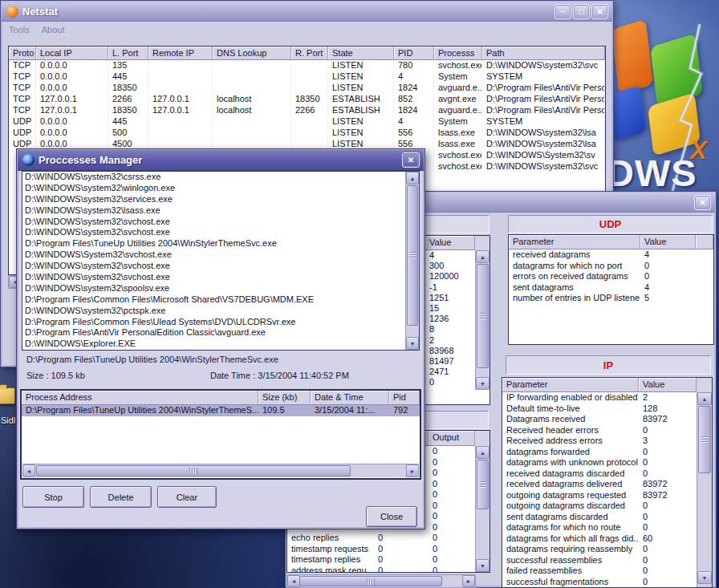  Describe the element at coordinates (22, 53) in the screenshot. I see `column-header: Proto` at that location.